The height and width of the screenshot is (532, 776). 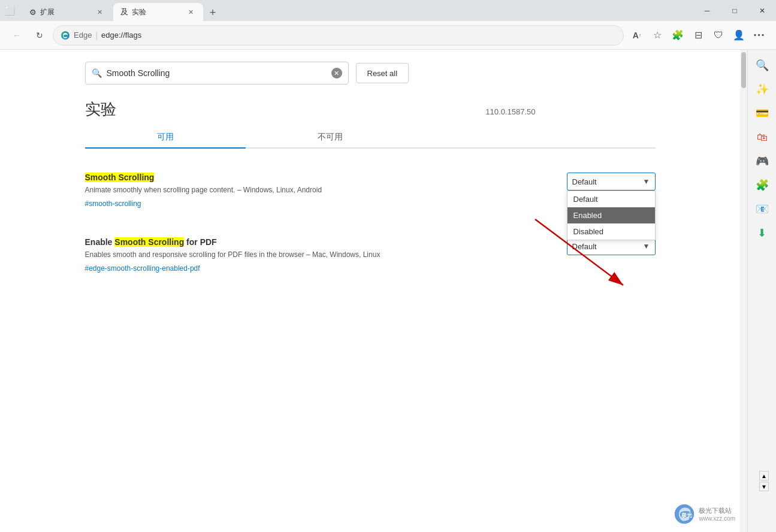 I want to click on extensions-button: 🧩, so click(x=678, y=35).